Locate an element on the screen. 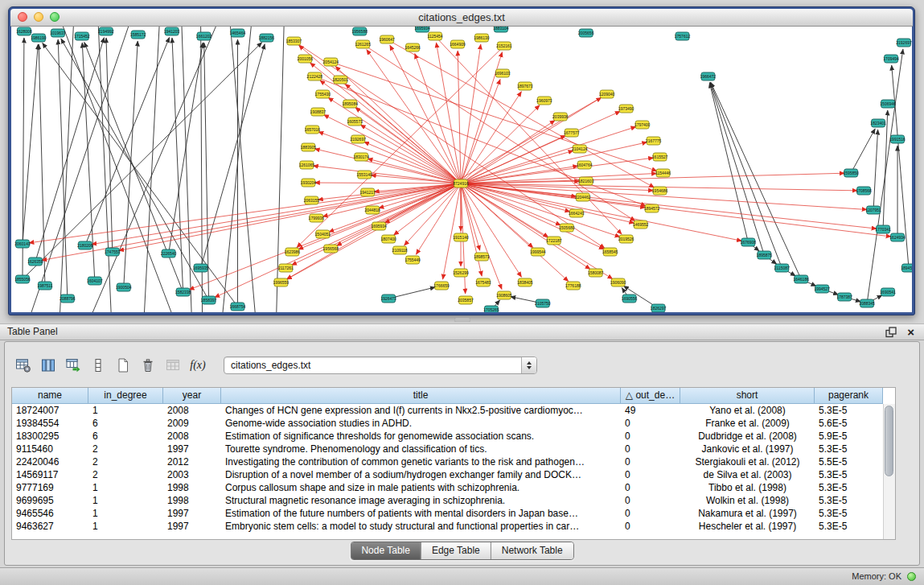 The width and height of the screenshot is (924, 585). network-node: 2117261 is located at coordinates (286, 268).